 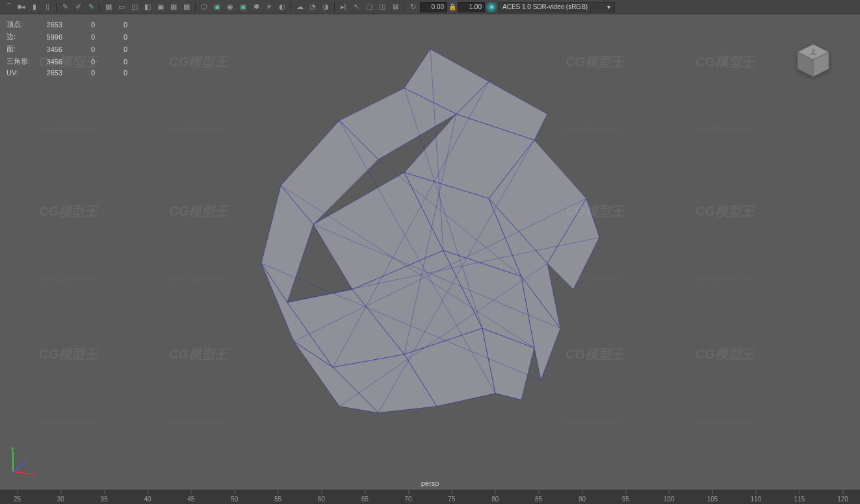 I want to click on viewcube-top-label: 上, so click(x=813, y=52).